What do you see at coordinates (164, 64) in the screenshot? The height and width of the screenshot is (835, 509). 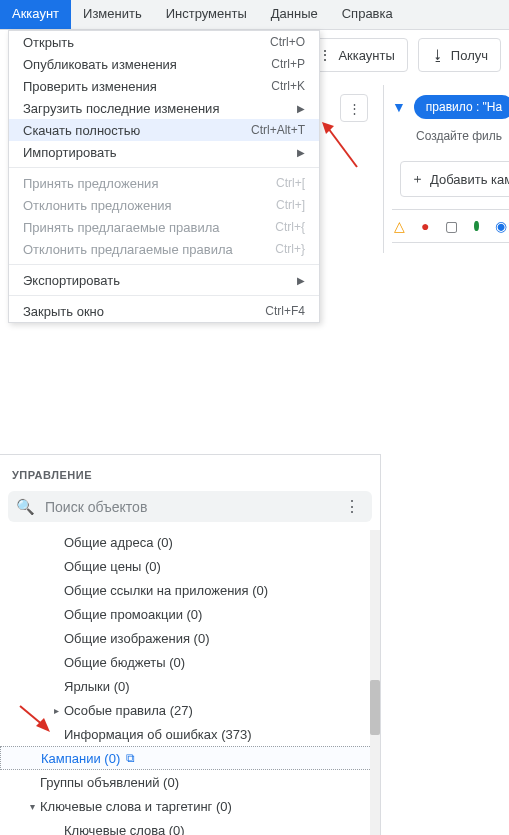 I see `menu-publish: Опубликовать изменения Ctrl+P` at bounding box center [164, 64].